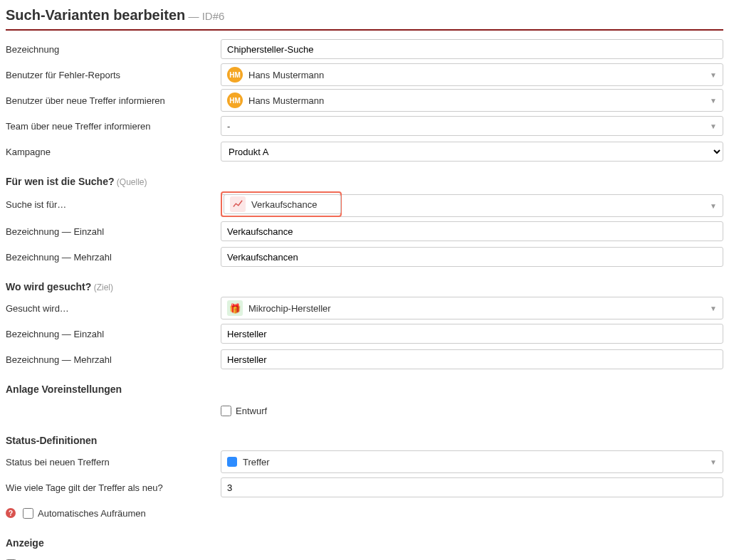 The image size is (729, 560). What do you see at coordinates (472, 334) in the screenshot?
I see `input-ziel-einzahl` at bounding box center [472, 334].